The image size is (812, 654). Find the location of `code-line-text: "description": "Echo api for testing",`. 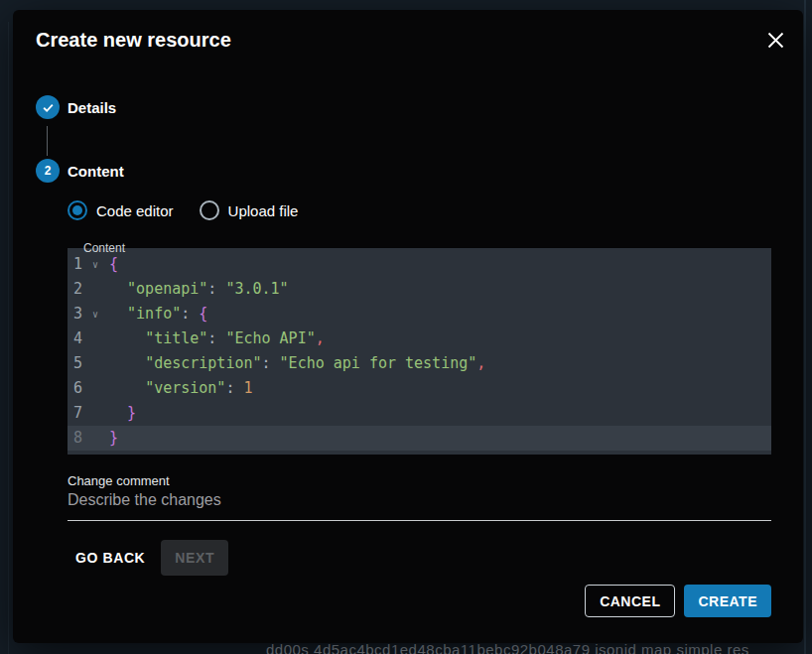

code-line-text: "description": "Echo api for testing", is located at coordinates (298, 363).